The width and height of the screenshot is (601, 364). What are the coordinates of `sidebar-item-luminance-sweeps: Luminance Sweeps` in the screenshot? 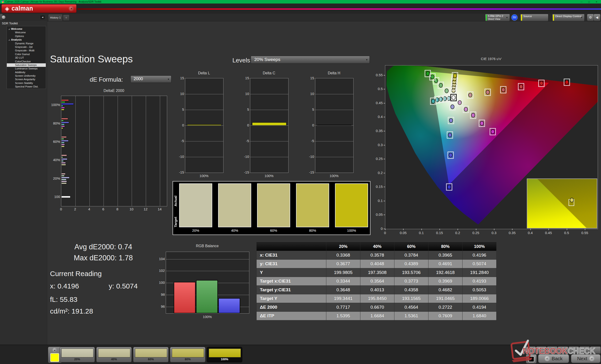 It's located at (26, 69).